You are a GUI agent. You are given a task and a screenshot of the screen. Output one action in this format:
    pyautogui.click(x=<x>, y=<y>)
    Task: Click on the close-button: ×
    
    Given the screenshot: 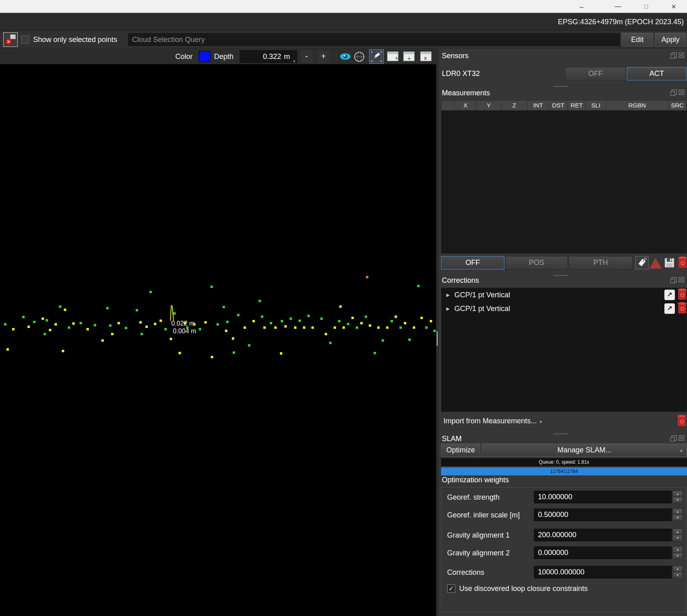 What is the action you would take?
    pyautogui.click(x=674, y=6)
    